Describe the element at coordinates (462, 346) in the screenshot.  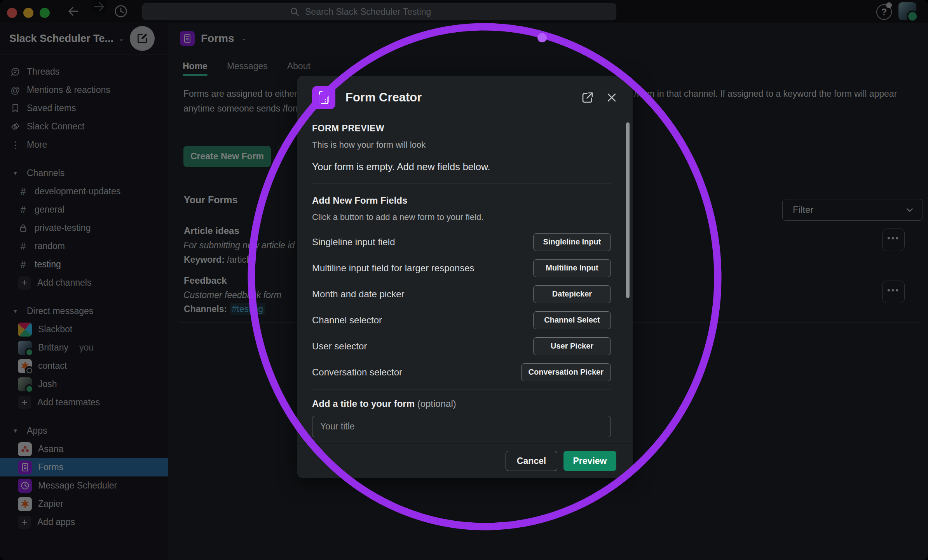
I see `field-row: User selector User Picker` at that location.